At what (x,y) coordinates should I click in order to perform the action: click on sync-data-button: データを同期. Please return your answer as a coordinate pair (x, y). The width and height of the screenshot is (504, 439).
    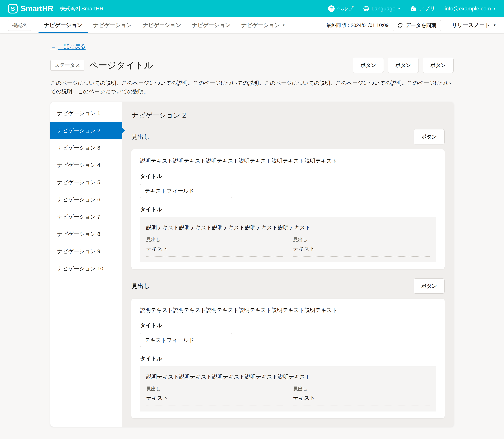
    Looking at the image, I should click on (417, 25).